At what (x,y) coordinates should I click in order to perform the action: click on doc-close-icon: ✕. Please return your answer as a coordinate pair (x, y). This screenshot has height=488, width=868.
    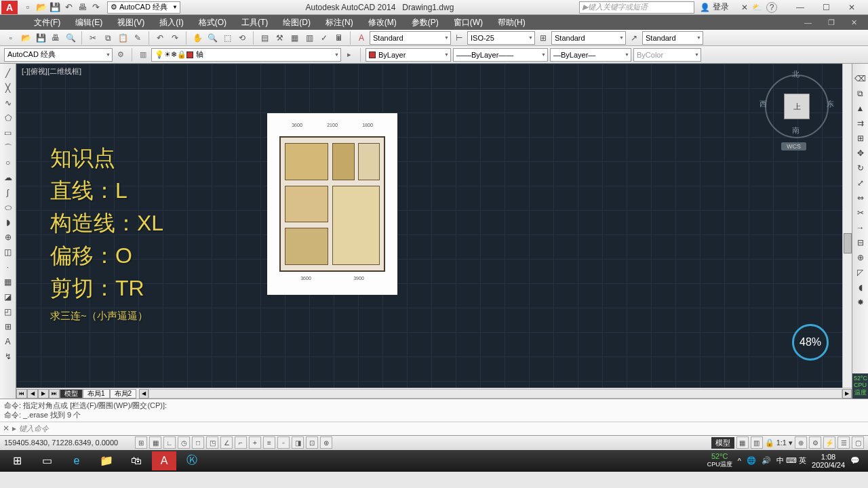
    Looking at the image, I should click on (854, 23).